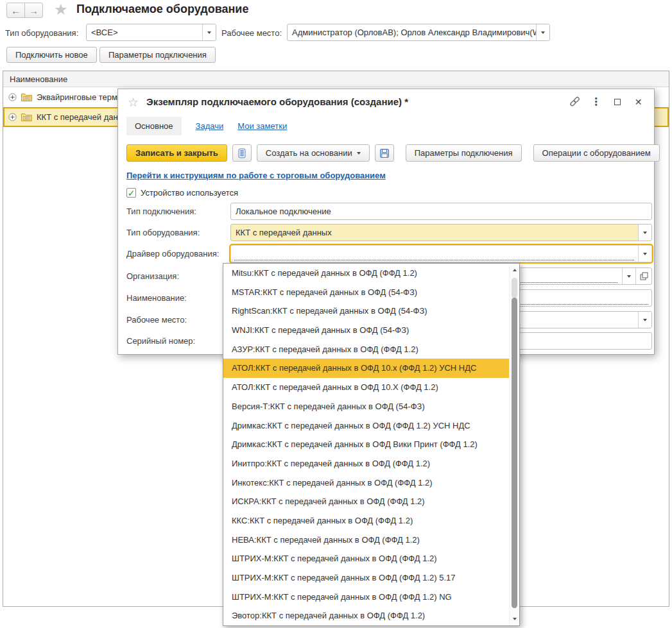 The height and width of the screenshot is (628, 672). I want to click on equipment-type-label: Тип оборудования:, so click(163, 232).